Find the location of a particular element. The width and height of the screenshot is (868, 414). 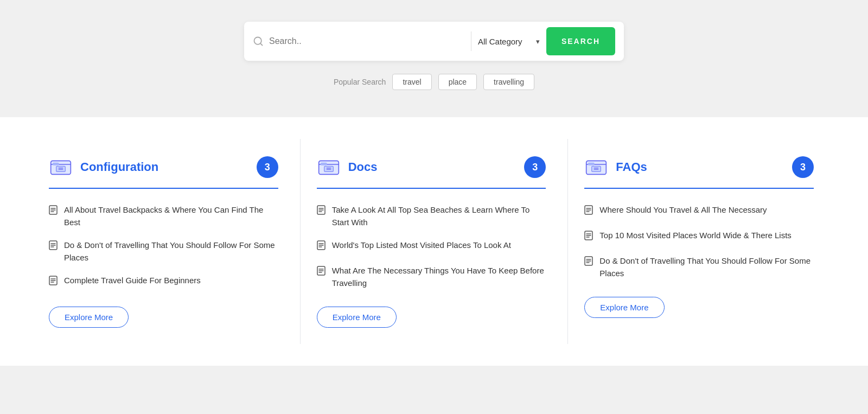

card-configuration-explore-button: Explore More is located at coordinates (89, 317).